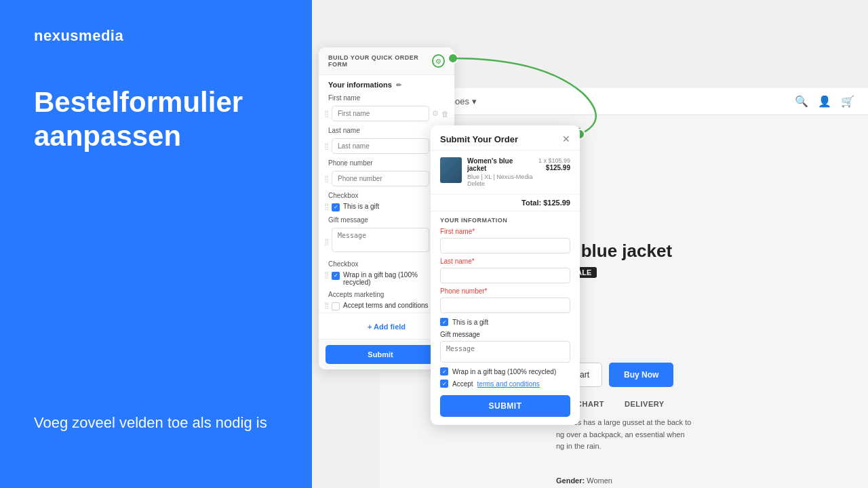 The width and height of the screenshot is (868, 488). I want to click on modal-section-title: YOUR INFORMATION, so click(505, 219).